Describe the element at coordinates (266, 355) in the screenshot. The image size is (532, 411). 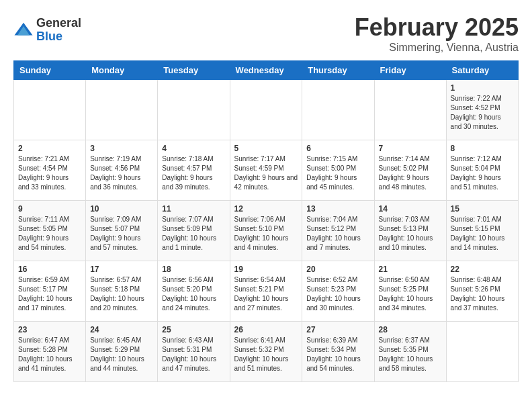
I see `day-info: Sunrise: 6:41 AM Sunset: 5:32 PM Dayligh…` at that location.